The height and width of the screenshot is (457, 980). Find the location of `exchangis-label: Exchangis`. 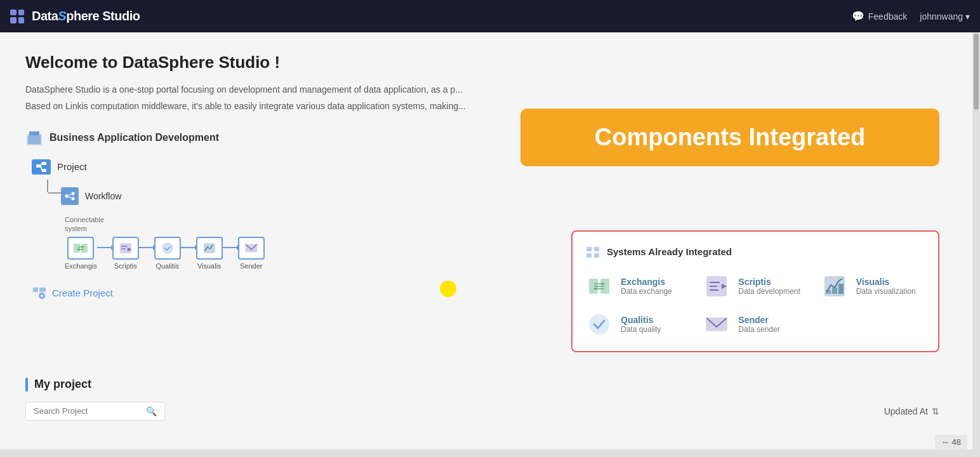

exchangis-label: Exchangis is located at coordinates (81, 266).